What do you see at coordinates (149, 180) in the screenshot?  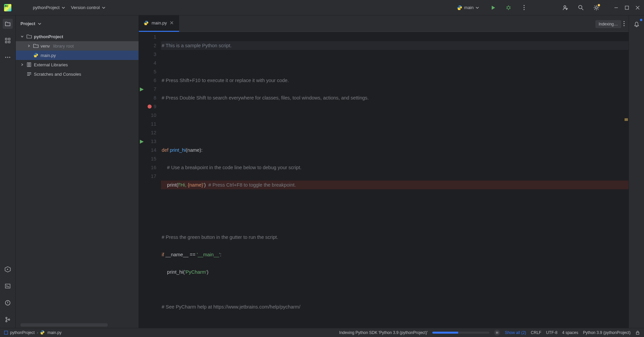 I see `editor-gutter: 1 2 3 4 5 6 ▶7 8 9 10 11 12 ▶13 14 15 16` at bounding box center [149, 180].